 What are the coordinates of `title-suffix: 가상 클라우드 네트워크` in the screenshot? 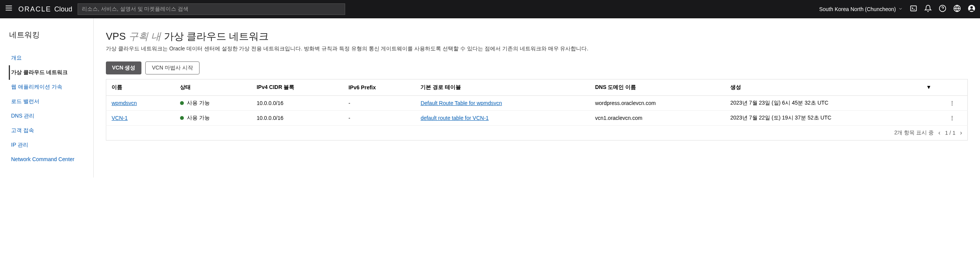 It's located at (216, 36).